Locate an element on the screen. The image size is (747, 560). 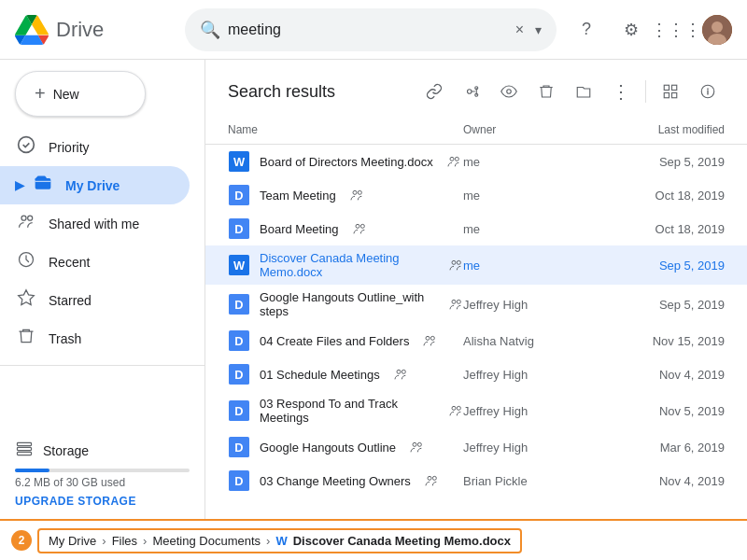
search-input is located at coordinates (368, 30).